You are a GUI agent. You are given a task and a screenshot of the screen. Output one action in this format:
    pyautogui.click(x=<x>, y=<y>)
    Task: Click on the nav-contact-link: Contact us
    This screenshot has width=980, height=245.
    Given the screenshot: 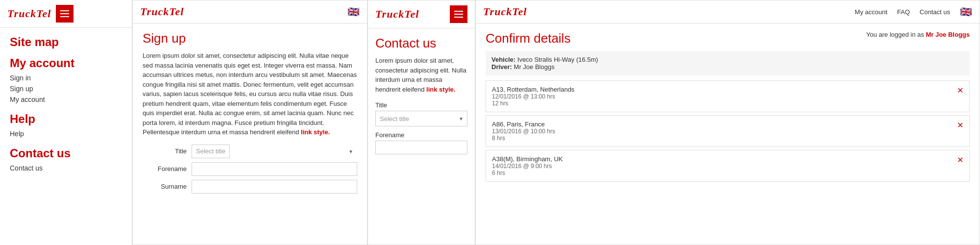 What is the action you would take?
    pyautogui.click(x=935, y=12)
    